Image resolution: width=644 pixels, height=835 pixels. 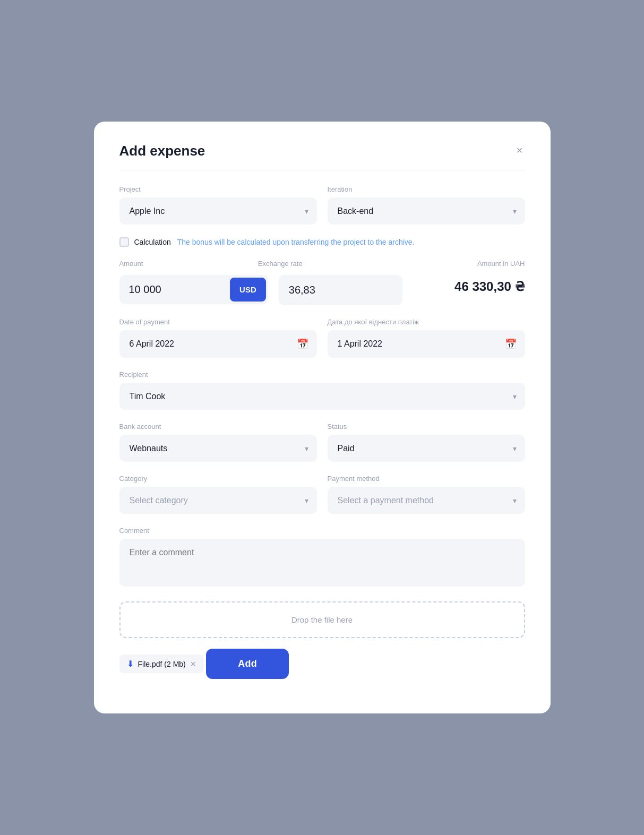 What do you see at coordinates (322, 205) in the screenshot?
I see `project-iteration-row: Project Apple Inc ▾ Iteration Back-end ▾` at bounding box center [322, 205].